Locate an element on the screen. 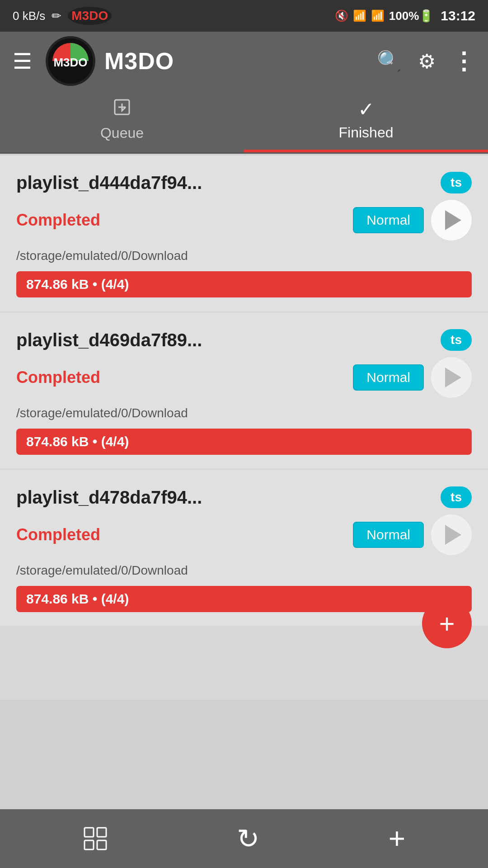 This screenshot has height=868, width=488. tab-queue: Queue is located at coordinates (122, 121).